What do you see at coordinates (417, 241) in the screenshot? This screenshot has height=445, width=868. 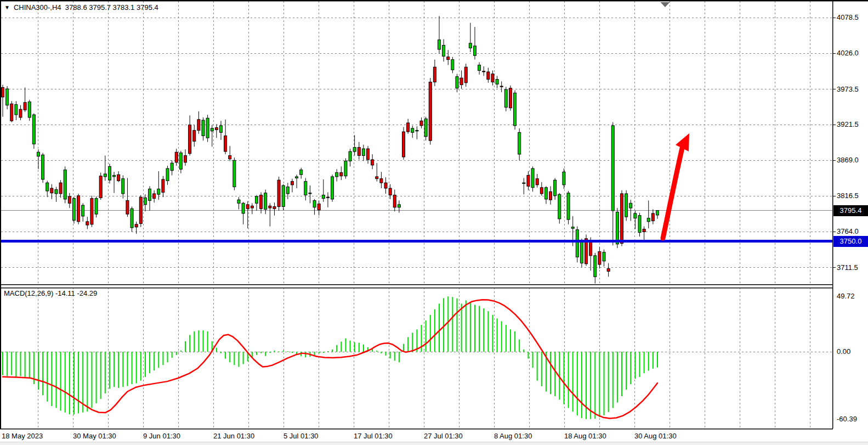 I see `support-line` at bounding box center [417, 241].